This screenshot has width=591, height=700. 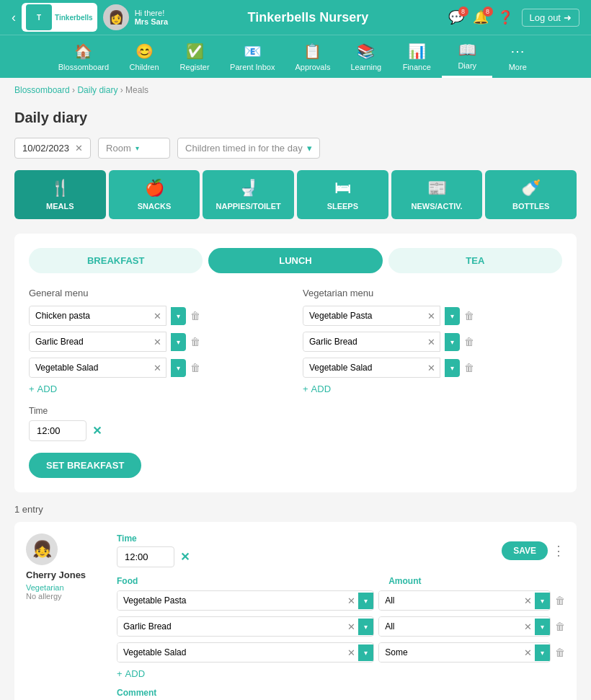 I want to click on notifications-button: 🔔8, so click(x=481, y=17).